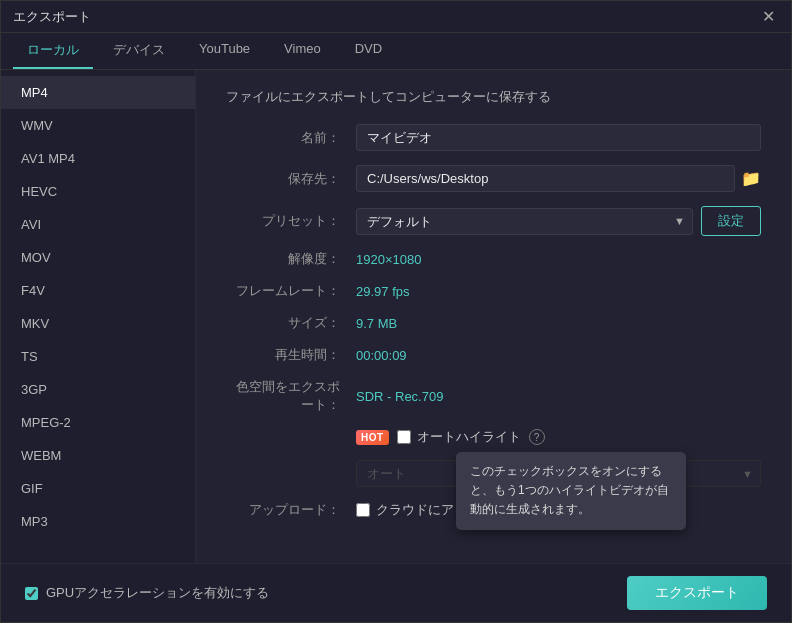 The height and width of the screenshot is (623, 792). I want to click on framerate-row: フレームレート： 29.97 fps, so click(494, 291).